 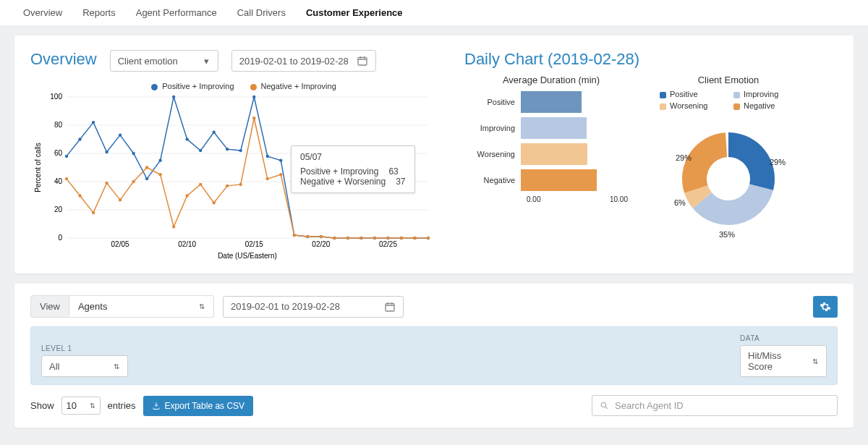 What do you see at coordinates (60, 237) in the screenshot?
I see `svg-text: 0` at bounding box center [60, 237].